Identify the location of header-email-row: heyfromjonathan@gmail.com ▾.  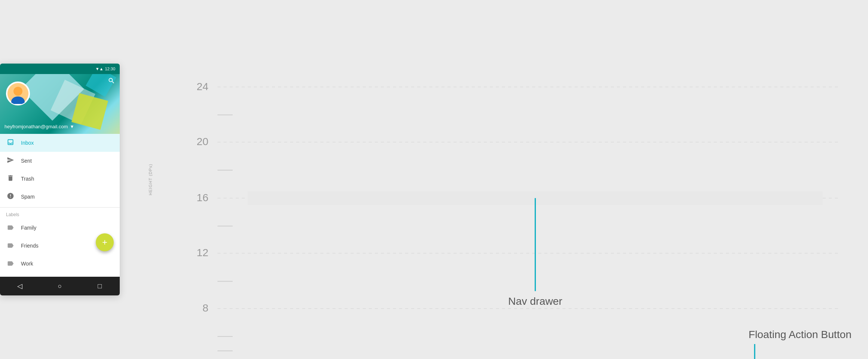
(60, 126).